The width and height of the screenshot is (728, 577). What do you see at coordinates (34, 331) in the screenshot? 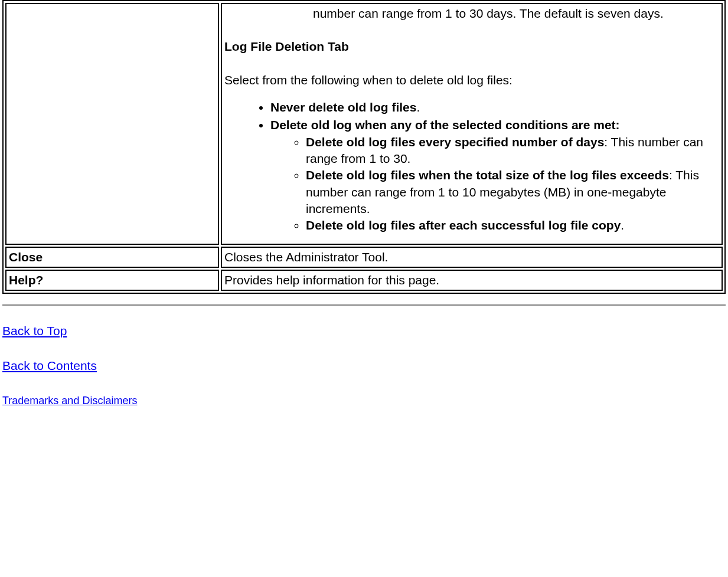
I see `back-to-top-link: Back to Top` at bounding box center [34, 331].